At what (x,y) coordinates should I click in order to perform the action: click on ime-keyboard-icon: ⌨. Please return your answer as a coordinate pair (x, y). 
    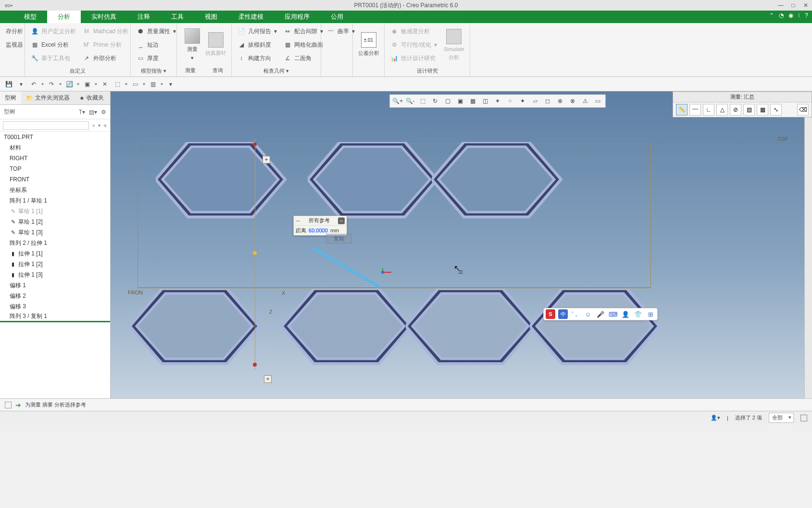
    Looking at the image, I should click on (613, 314).